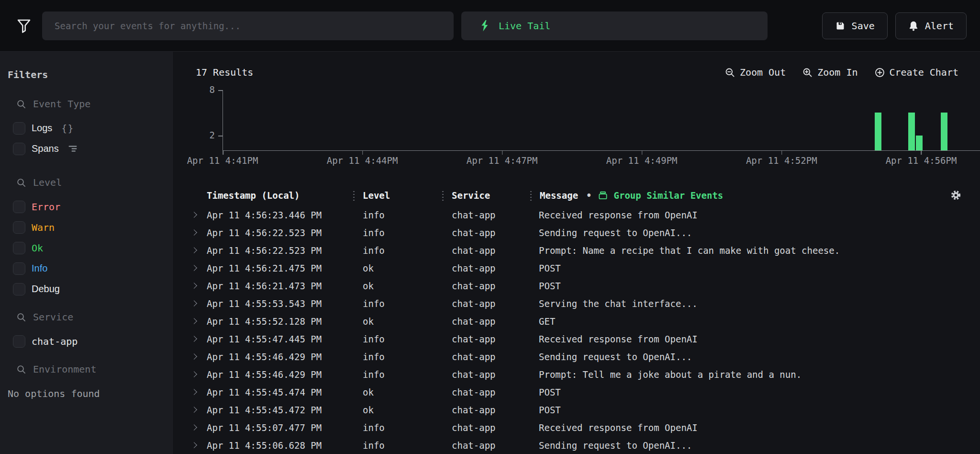 Image resolution: width=980 pixels, height=454 pixels. Describe the element at coordinates (577, 445) in the screenshot. I see `log-row: Apr 11 4:55:06.628 PMinfochat-appSending…` at that location.